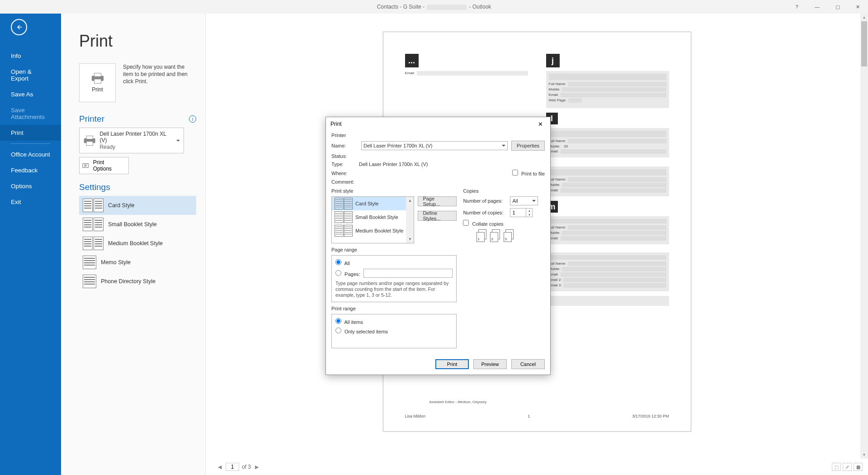 The height and width of the screenshot is (475, 868). I want to click on sidebar-item-info: Info, so click(31, 56).